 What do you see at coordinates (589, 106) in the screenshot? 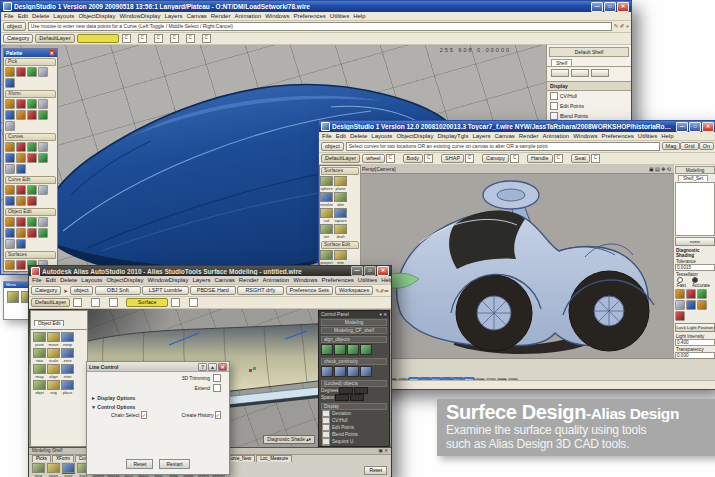
I see `display-option: Edit Points` at bounding box center [589, 106].